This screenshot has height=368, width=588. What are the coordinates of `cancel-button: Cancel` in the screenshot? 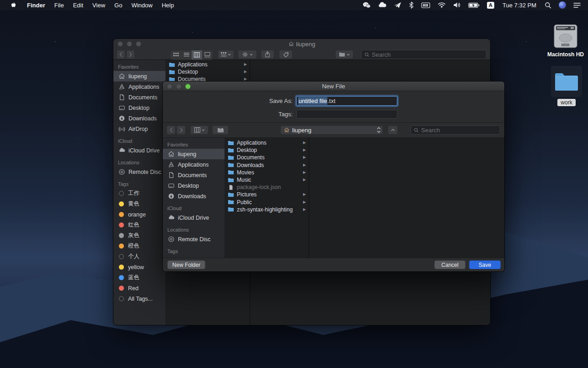 It's located at (450, 265).